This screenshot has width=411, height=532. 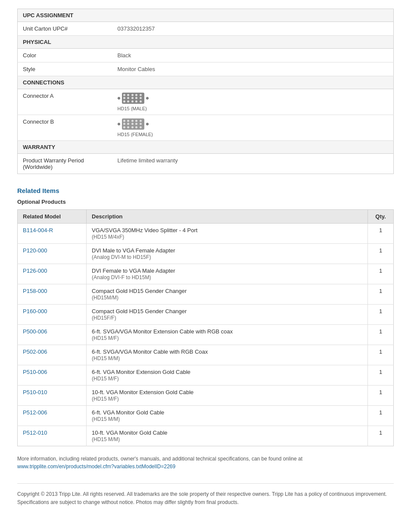 I want to click on desc-main: Compact Gold HD15 Gender Changer, so click(x=139, y=291).